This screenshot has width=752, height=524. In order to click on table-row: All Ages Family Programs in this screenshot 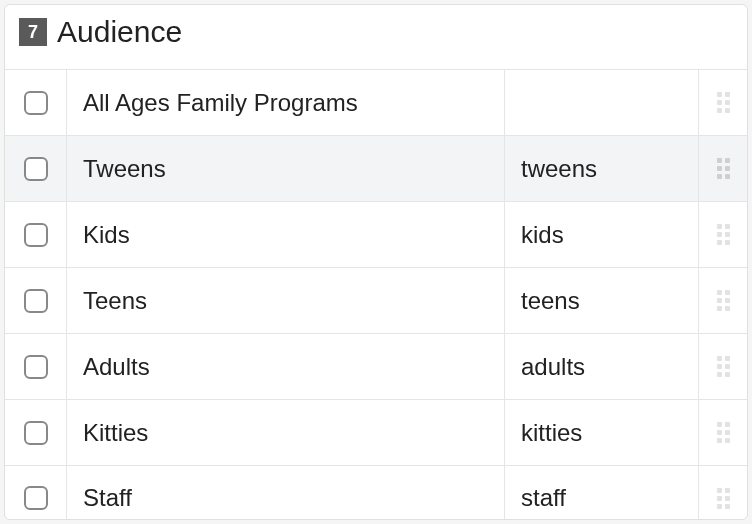, I will do `click(376, 102)`.